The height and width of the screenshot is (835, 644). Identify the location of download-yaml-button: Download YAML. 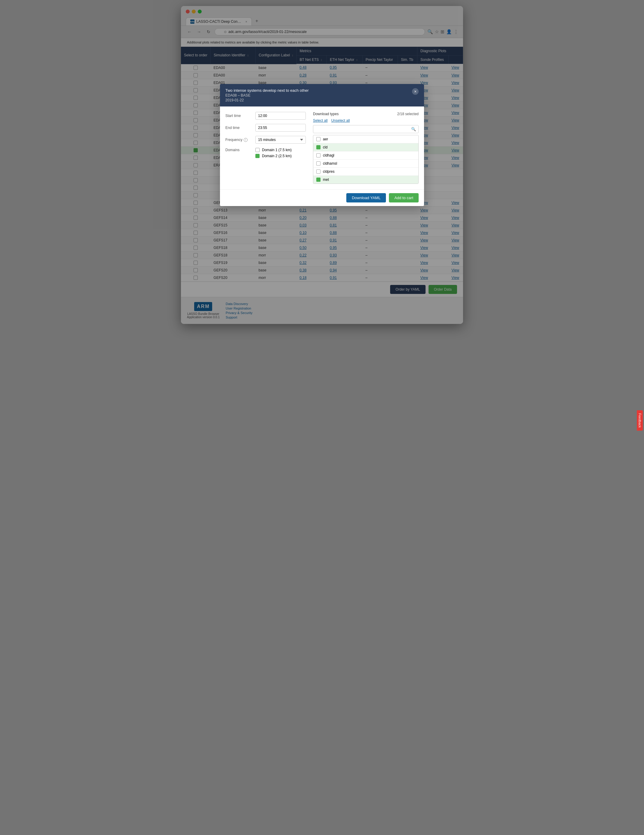
(366, 198).